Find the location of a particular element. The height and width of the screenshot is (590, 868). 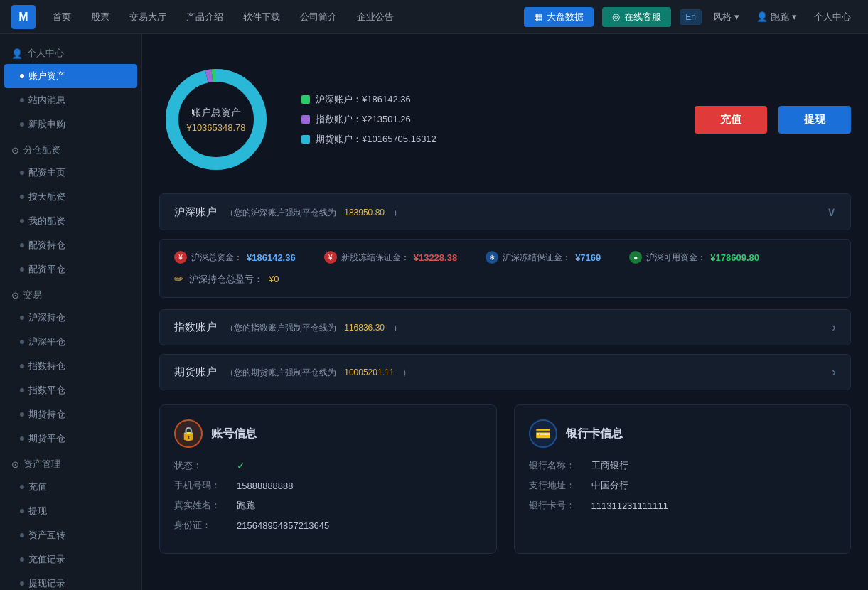

navbar: M 首页 股票 交易大厅 产品介绍 软件下载 公司简介 企业公告 ▦ 大盘数据 … is located at coordinates (434, 17).